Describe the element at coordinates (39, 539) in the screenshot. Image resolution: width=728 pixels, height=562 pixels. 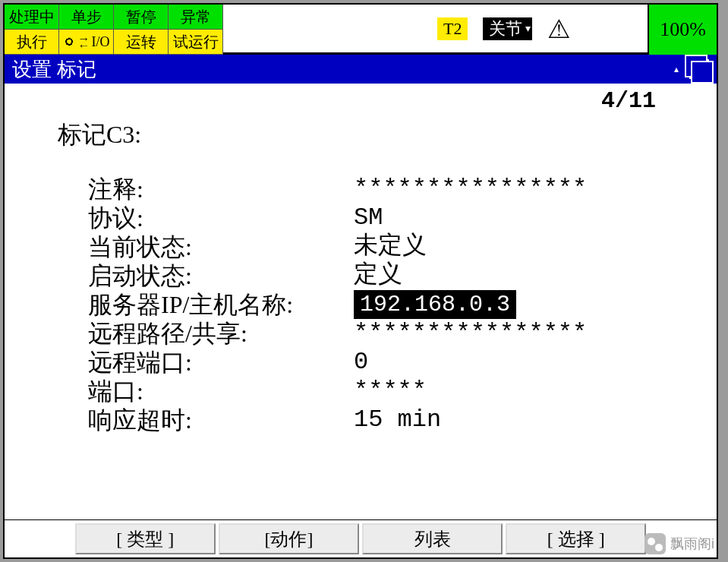
I see `softkey-spacer-left` at that location.